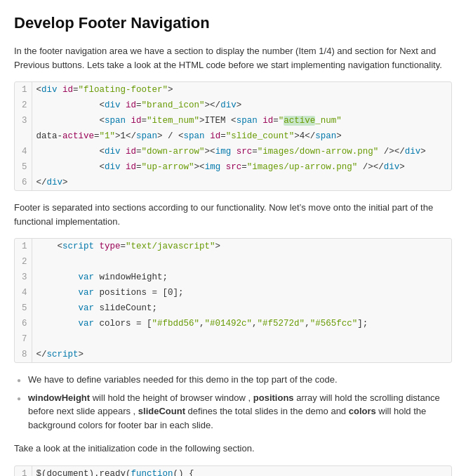 Image resolution: width=466 pixels, height=476 pixels. I want to click on code-line: 3 <span id="item_num">ITEM <span id="act…, so click(233, 121).